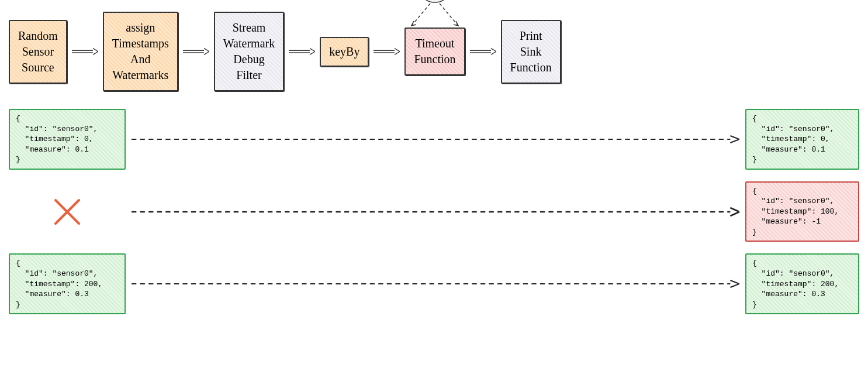 The image size is (868, 388). Describe the element at coordinates (435, 14) in the screenshot. I see `state-annotation: State` at that location.